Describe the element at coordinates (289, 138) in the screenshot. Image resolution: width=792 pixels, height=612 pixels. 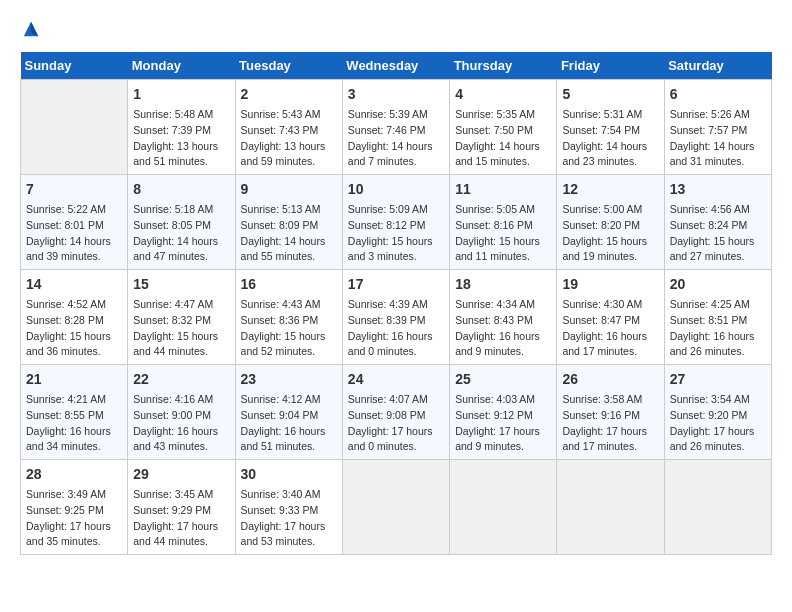
I see `cell-sunrise: Sunrise: 5:43 AMSunset: 7:43 PMDaylight:…` at that location.